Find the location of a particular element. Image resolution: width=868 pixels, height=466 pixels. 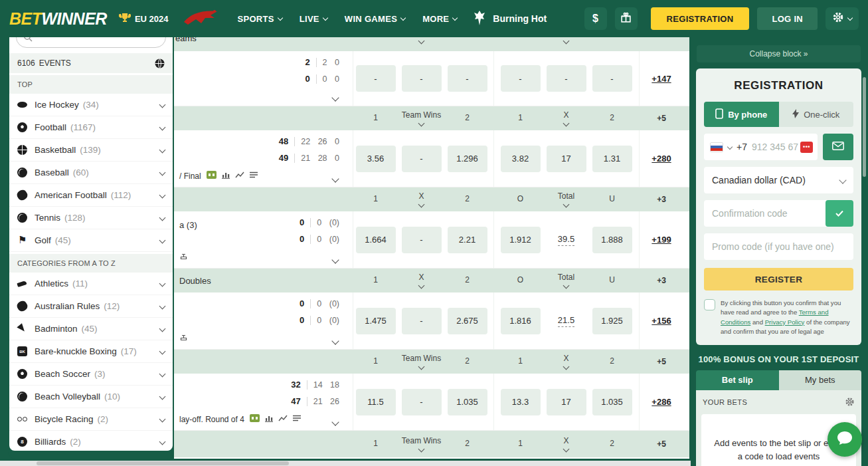

nav-eu2024: EU 2024 is located at coordinates (143, 19).